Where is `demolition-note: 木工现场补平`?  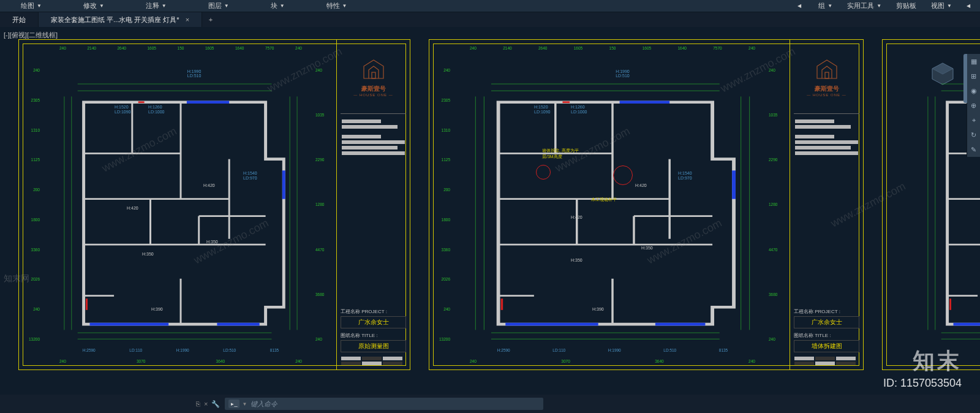
demolition-note: 木工现场补平 is located at coordinates (612, 200).